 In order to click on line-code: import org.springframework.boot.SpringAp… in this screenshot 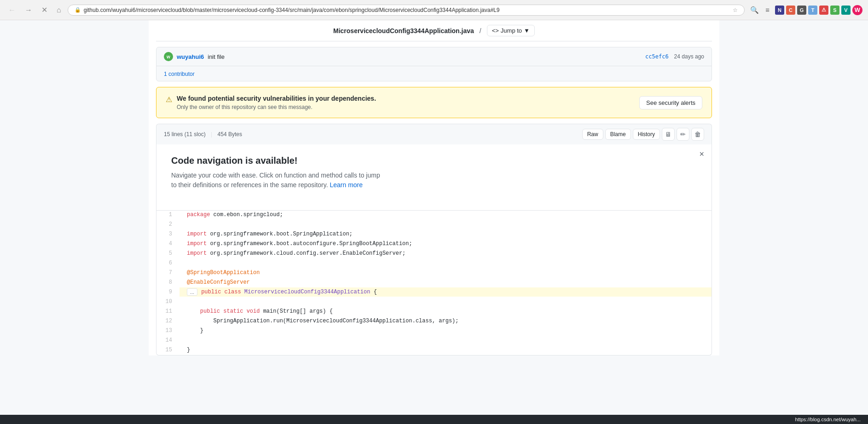, I will do `click(446, 235)`.